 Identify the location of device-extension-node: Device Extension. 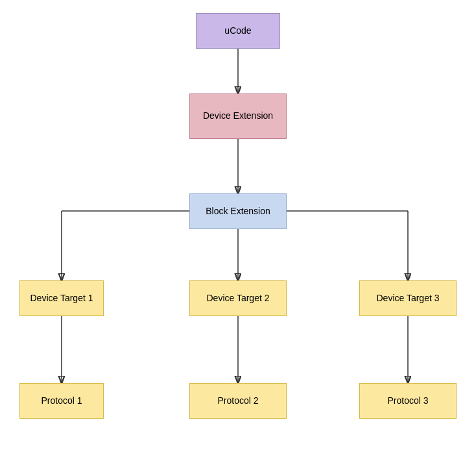
(238, 116).